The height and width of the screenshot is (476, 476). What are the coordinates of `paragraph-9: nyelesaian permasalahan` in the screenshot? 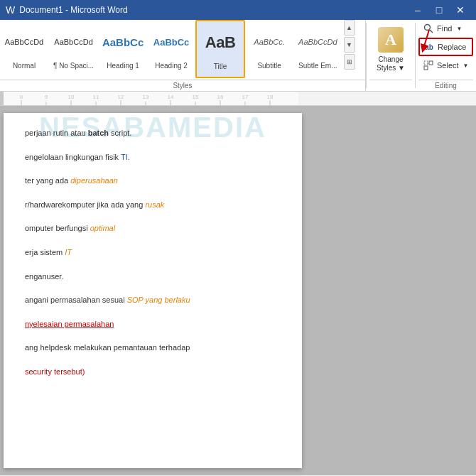 It's located at (153, 325).